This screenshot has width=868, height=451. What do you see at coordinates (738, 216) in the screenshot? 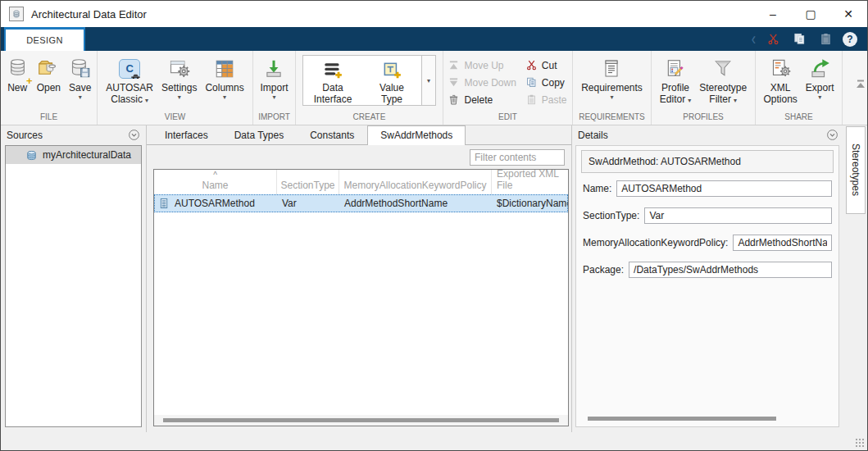
I see `sectiontype-field-input` at bounding box center [738, 216].